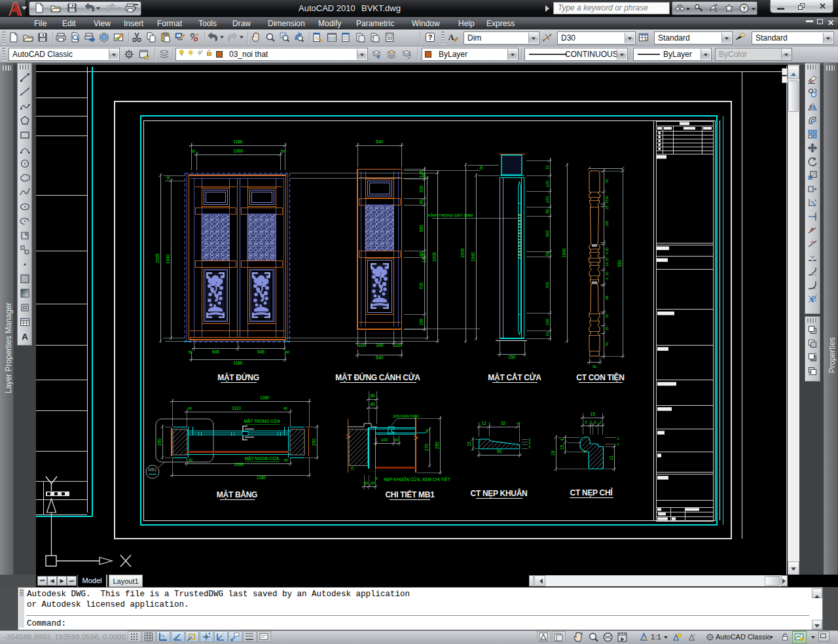 This screenshot has width=838, height=644. I want to click on svg-text: 340, so click(380, 346).